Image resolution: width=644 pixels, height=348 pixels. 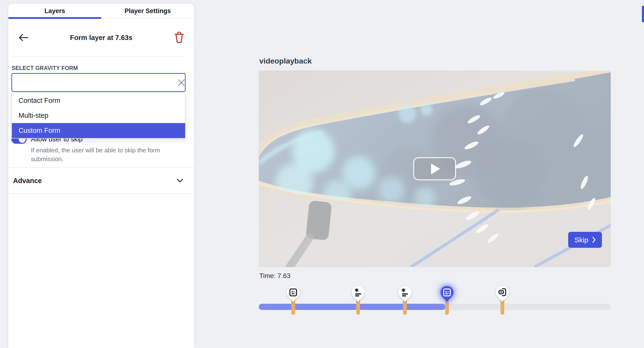 I want to click on play-button, so click(x=434, y=169).